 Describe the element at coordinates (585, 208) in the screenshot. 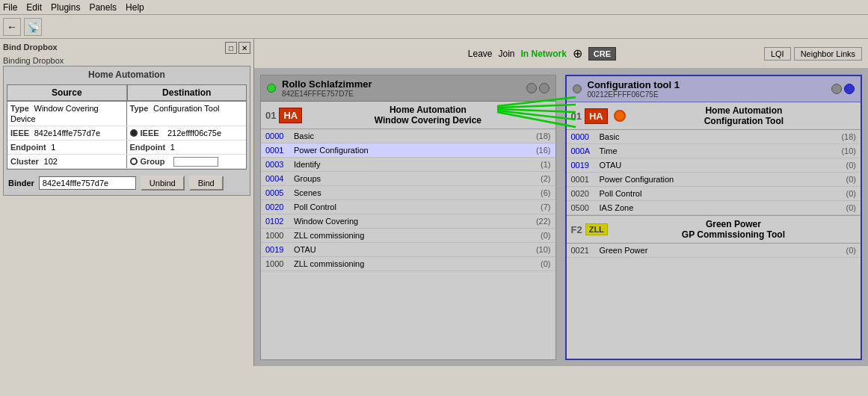

I see `cluster-id: 0500` at that location.